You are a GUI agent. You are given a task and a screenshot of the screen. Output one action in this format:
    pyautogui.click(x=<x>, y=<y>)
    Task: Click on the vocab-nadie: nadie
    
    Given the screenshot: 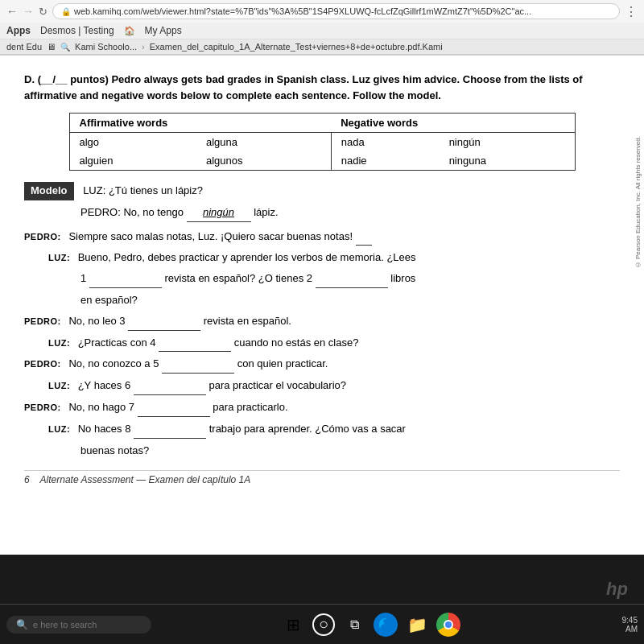 What is the action you would take?
    pyautogui.click(x=385, y=161)
    